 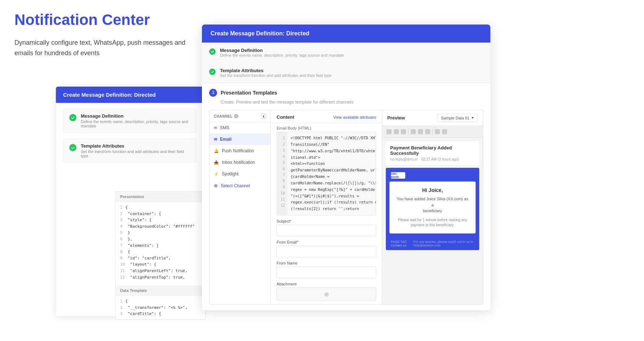 What do you see at coordinates (130, 139) in the screenshot?
I see `card-behind-body: Message Definition Define the events nam…` at bounding box center [130, 139].